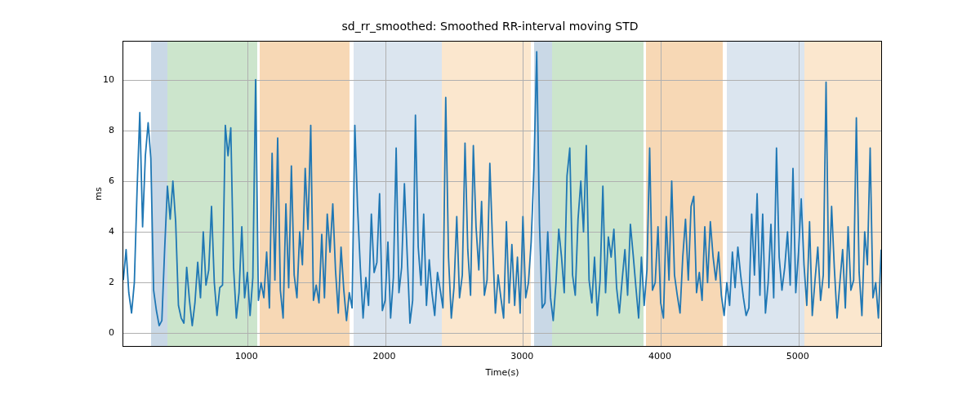 The width and height of the screenshot is (980, 408). I want to click on x-tick-label: 3000, so click(522, 356).